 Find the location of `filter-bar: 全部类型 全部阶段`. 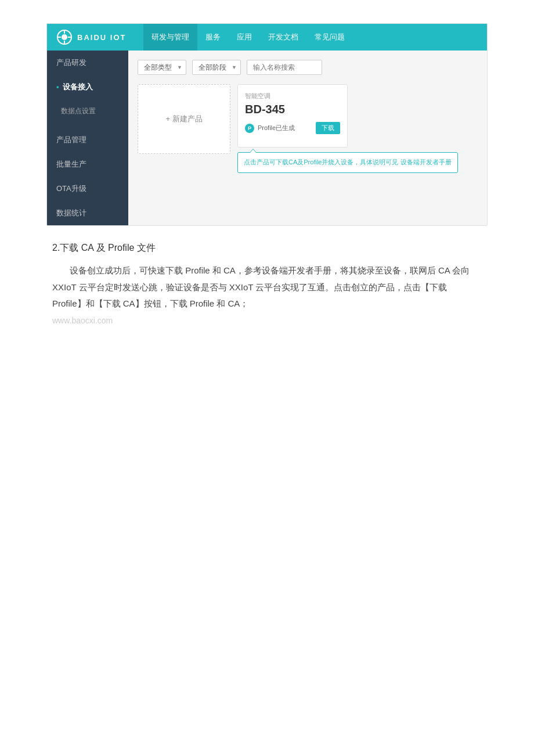

filter-bar: 全部类型 全部阶段 is located at coordinates (308, 67).